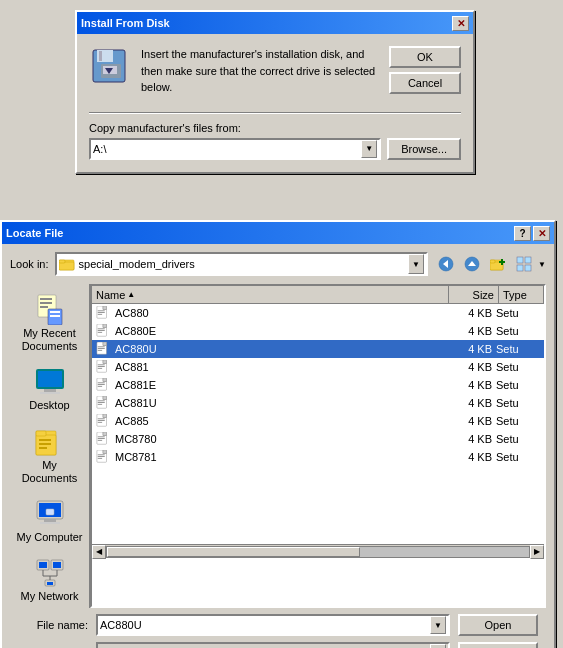  I want to click on file-name: MC8780, so click(280, 439).